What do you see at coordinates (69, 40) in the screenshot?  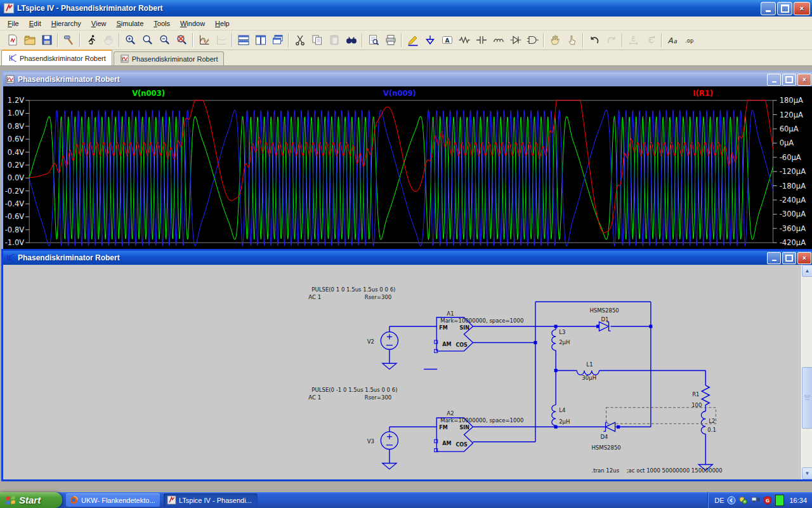 I see `control-panel-button` at bounding box center [69, 40].